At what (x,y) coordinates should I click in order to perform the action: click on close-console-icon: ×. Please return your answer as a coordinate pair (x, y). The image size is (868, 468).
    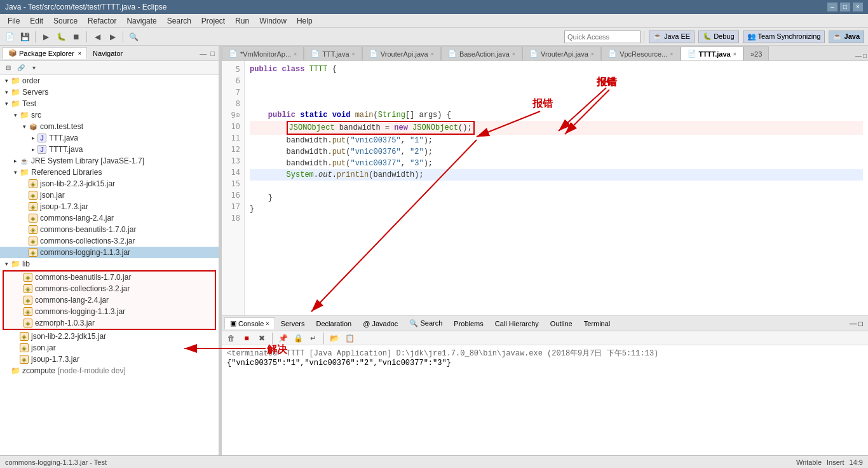
    Looking at the image, I should click on (267, 324).